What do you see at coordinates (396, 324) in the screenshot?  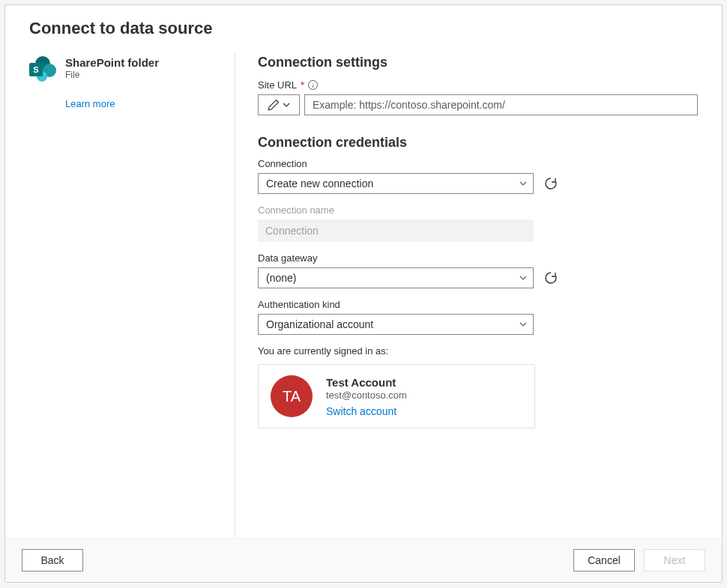 I see `auth-kind-dropdown: Organizational account` at bounding box center [396, 324].